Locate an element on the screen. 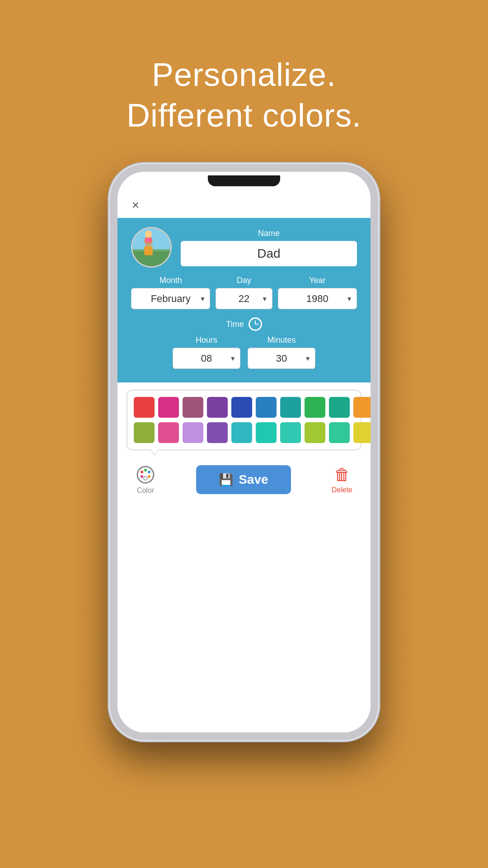 This screenshot has width=488, height=868. month-select: January February March April May June Ju… is located at coordinates (171, 298).